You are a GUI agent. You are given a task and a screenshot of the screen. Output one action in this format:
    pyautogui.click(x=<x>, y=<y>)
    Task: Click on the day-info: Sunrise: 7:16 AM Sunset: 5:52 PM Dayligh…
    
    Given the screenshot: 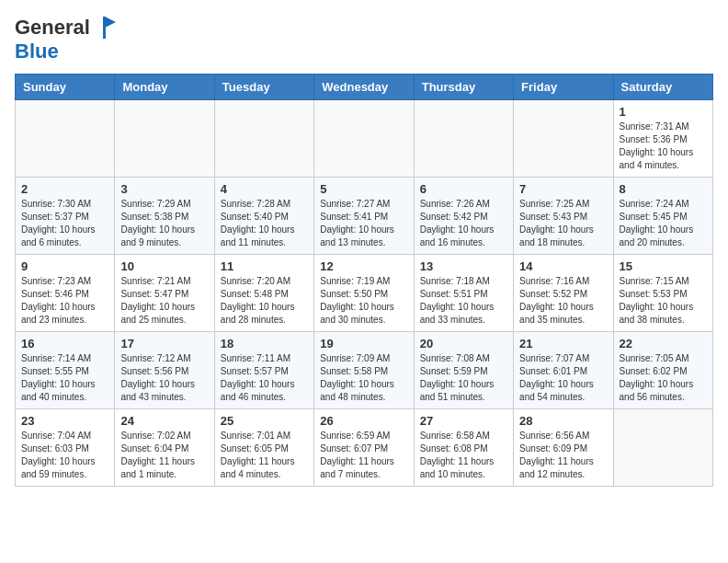 What is the action you would take?
    pyautogui.click(x=563, y=301)
    